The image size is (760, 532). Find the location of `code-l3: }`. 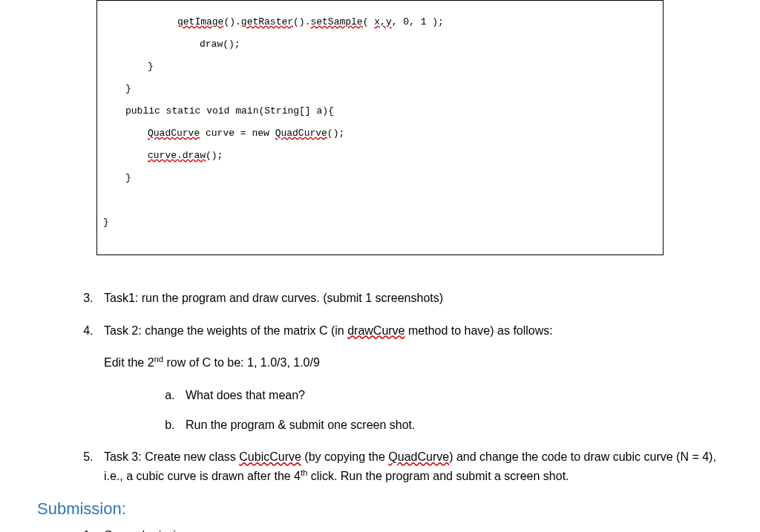

code-l3: } is located at coordinates (380, 67).